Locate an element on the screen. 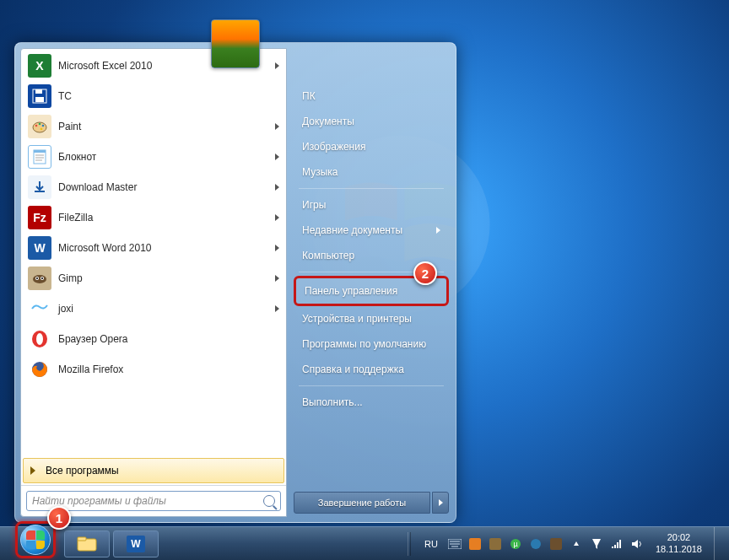  search-placeholder: Найти программы и файлы is located at coordinates (100, 501).